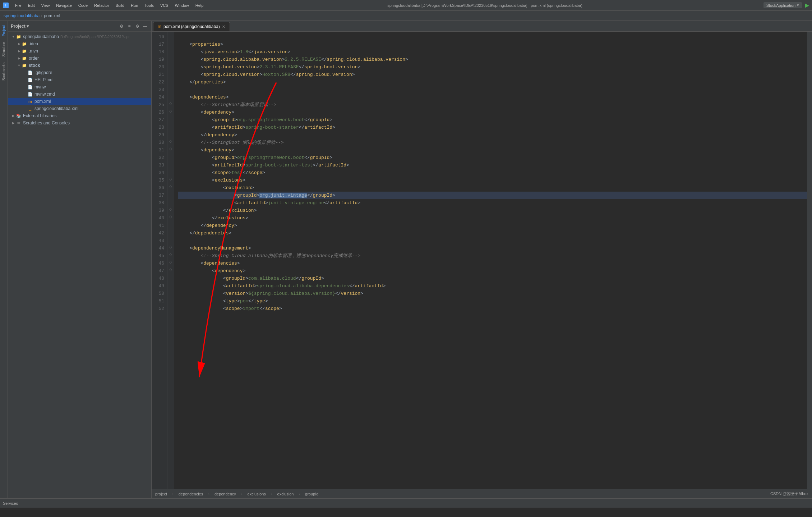 The width and height of the screenshot is (812, 517). Describe the element at coordinates (4, 260) in the screenshot. I see `left-tabs-panel: Project Structure Bookmarks` at that location.